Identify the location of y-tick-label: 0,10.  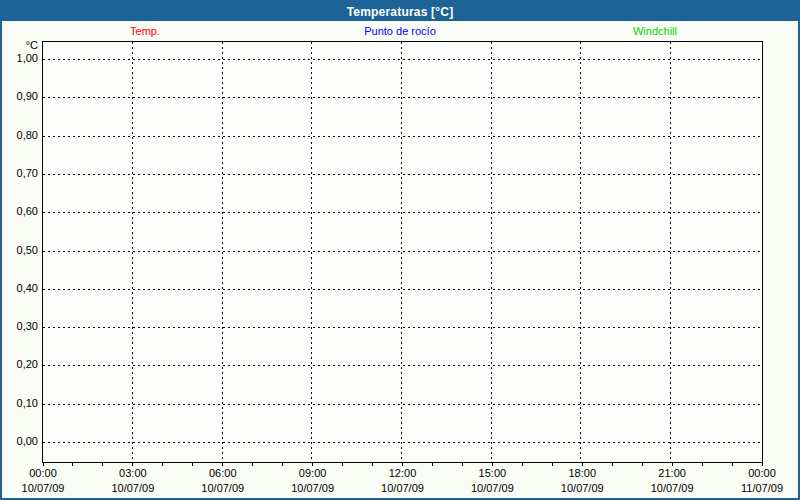
(20, 404).